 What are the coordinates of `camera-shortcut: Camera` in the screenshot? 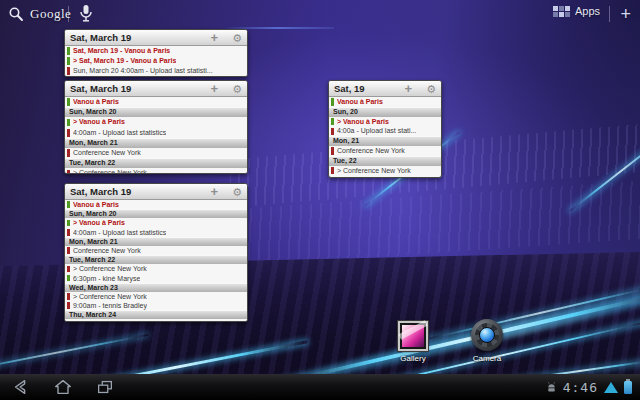 It's located at (487, 341).